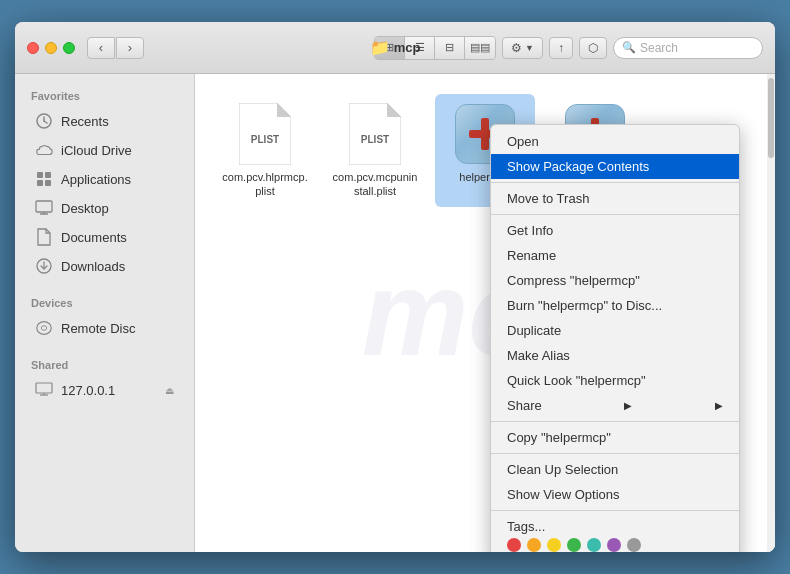 This screenshot has height=574, width=790. Describe the element at coordinates (615, 330) in the screenshot. I see `menu-item-duplicate: Duplicate` at that location.